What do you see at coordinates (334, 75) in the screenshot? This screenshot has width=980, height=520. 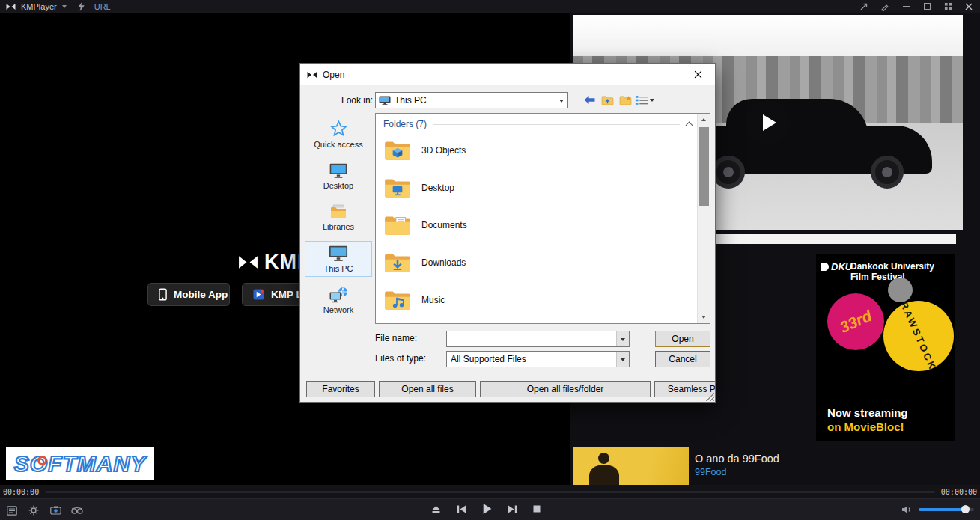 I see `dialog-title: Open` at bounding box center [334, 75].